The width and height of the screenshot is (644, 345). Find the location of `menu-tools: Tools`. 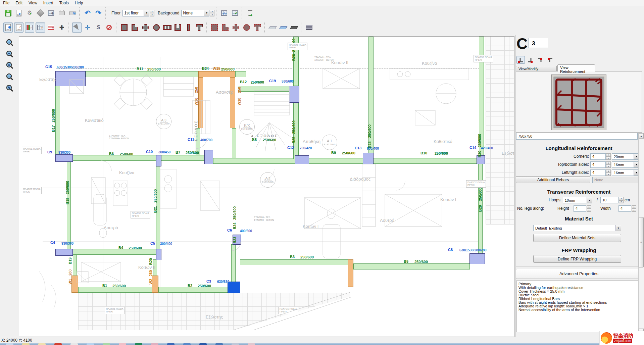

menu-tools: Tools is located at coordinates (64, 3).